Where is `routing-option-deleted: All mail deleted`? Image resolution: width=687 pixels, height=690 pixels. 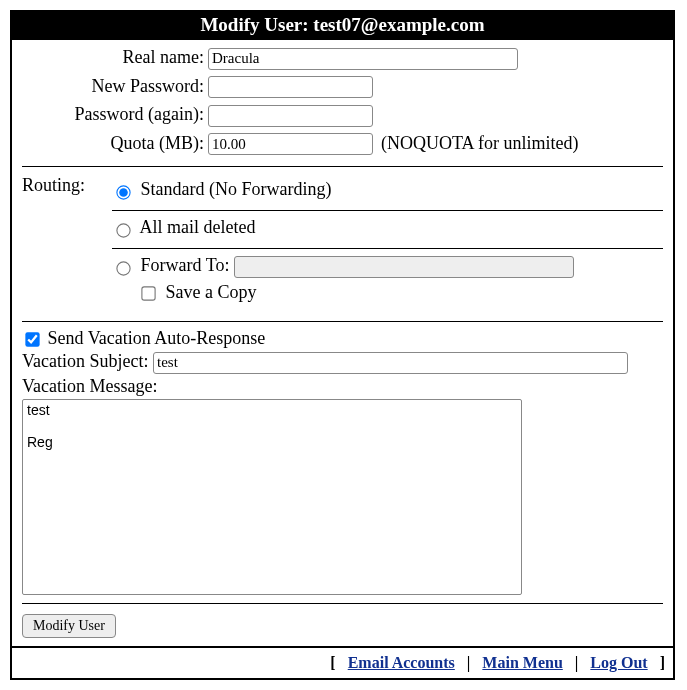
routing-option-deleted: All mail deleted is located at coordinates (388, 230).